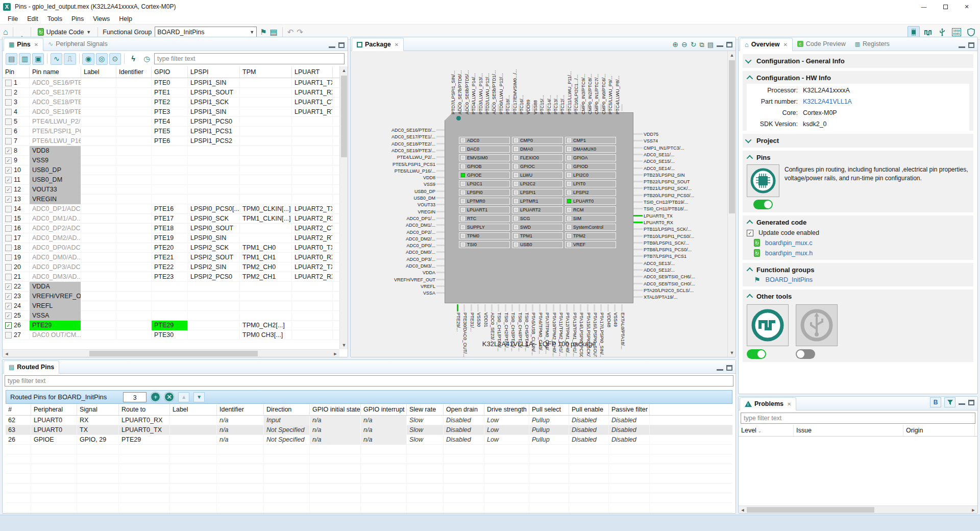 This screenshot has width=980, height=531. Describe the element at coordinates (487, 86) in the screenshot. I see `pin-label-top: PTD2/LLWU_P12/...` at that location.